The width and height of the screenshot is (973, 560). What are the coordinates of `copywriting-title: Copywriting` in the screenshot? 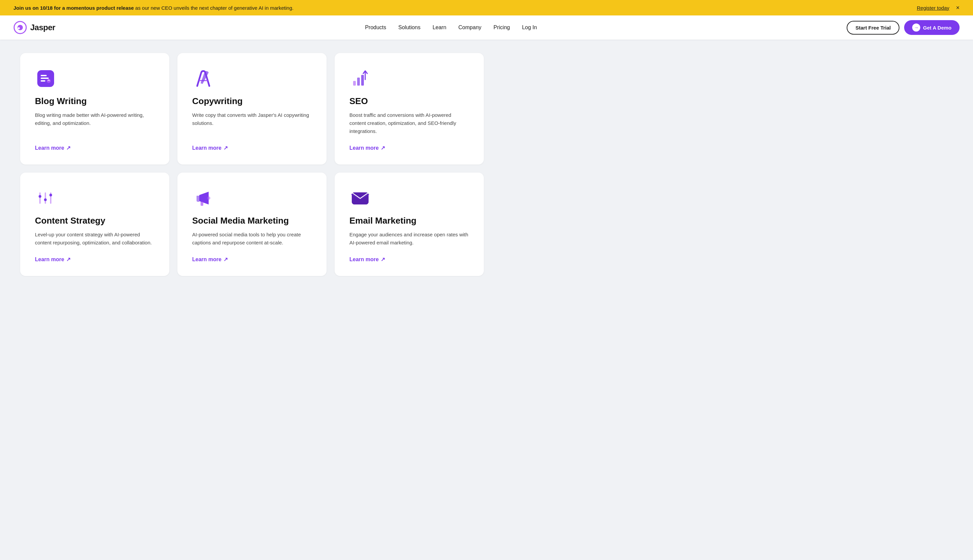 It's located at (252, 102).